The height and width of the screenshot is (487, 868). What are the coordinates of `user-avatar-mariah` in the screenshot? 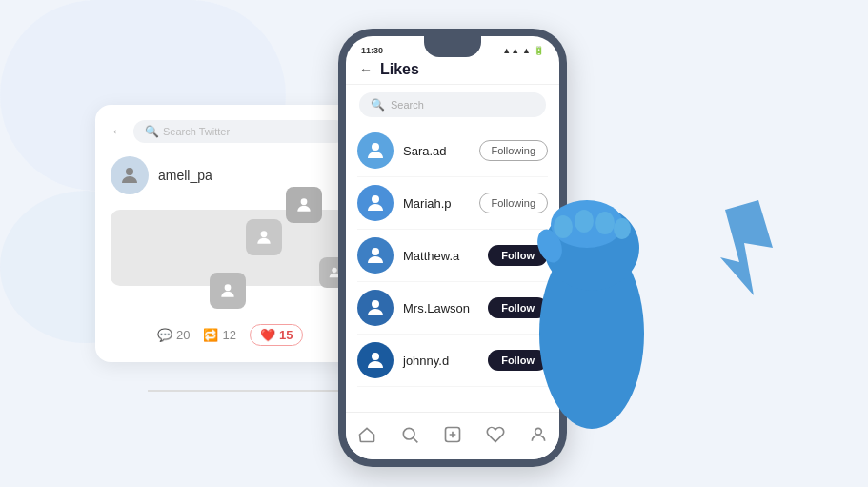 It's located at (375, 203).